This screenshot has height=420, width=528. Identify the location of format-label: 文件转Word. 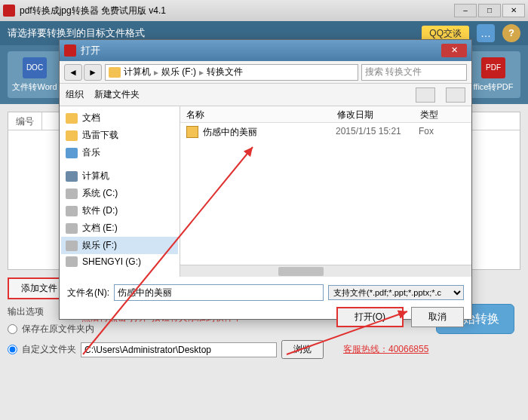
(35, 87).